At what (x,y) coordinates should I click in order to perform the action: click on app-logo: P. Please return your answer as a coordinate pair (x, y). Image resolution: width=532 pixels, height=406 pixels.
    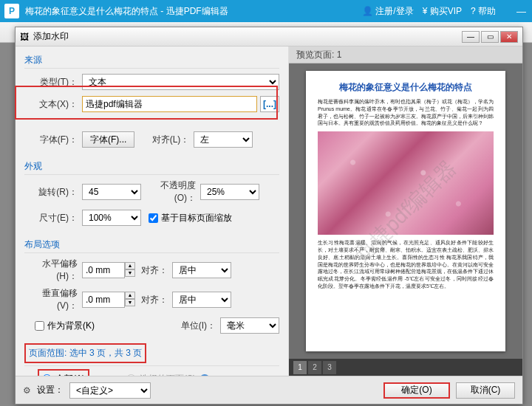
    Looking at the image, I should click on (12, 11).